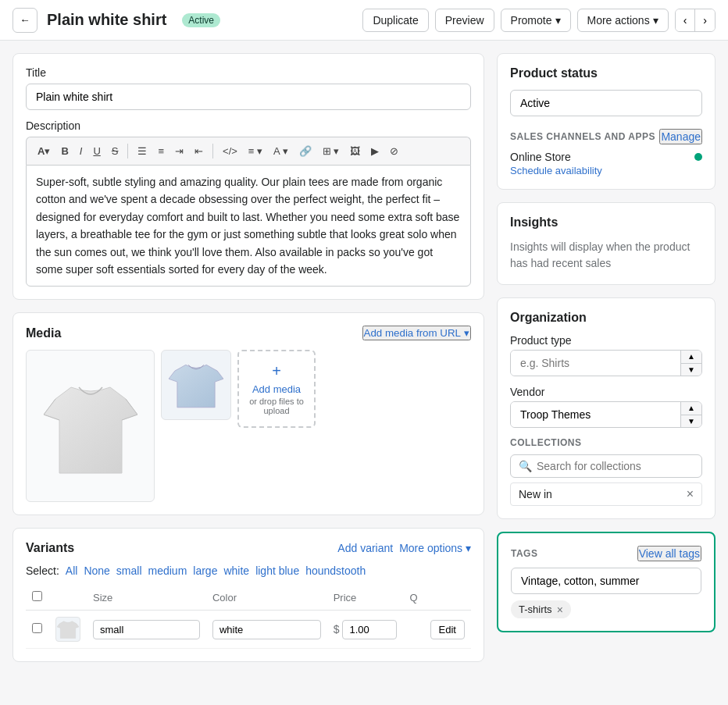 The width and height of the screenshot is (728, 705). What do you see at coordinates (606, 318) in the screenshot?
I see `organization-title: Organization` at bounding box center [606, 318].